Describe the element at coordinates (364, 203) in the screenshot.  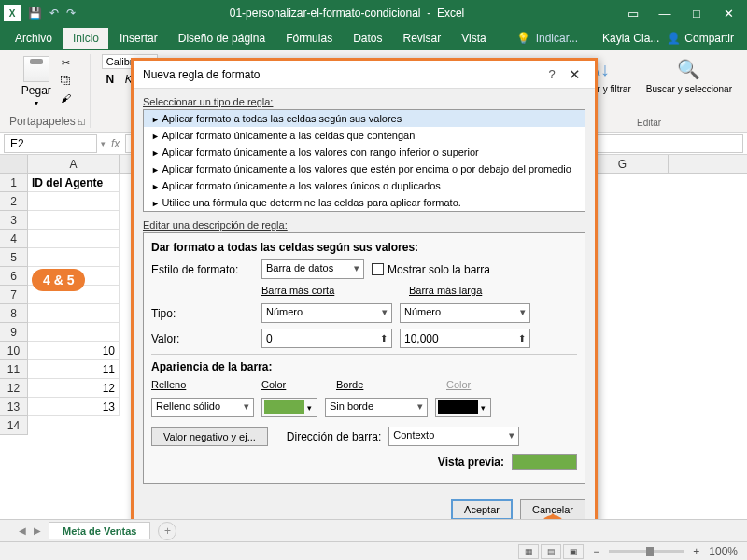
I see `rule-type-item: Utilice una fórmula que determine las ce…` at that location.